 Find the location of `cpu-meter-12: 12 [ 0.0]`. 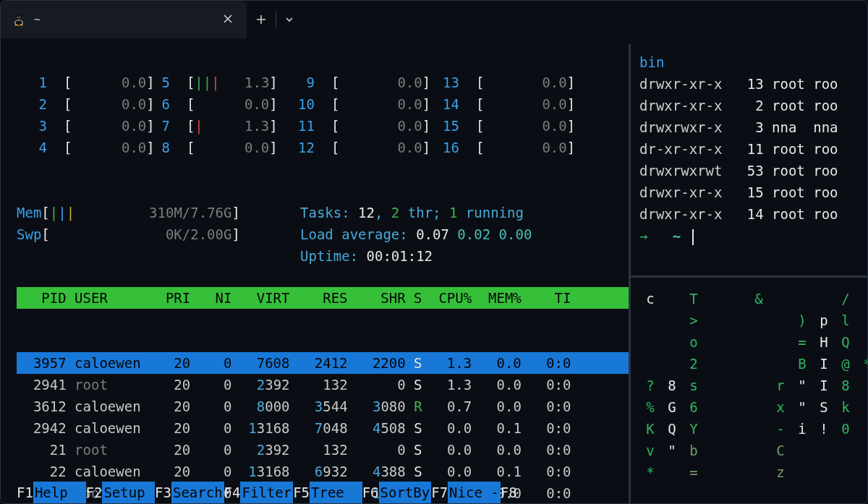

cpu-meter-12: 12 [ 0.0] is located at coordinates (357, 148).